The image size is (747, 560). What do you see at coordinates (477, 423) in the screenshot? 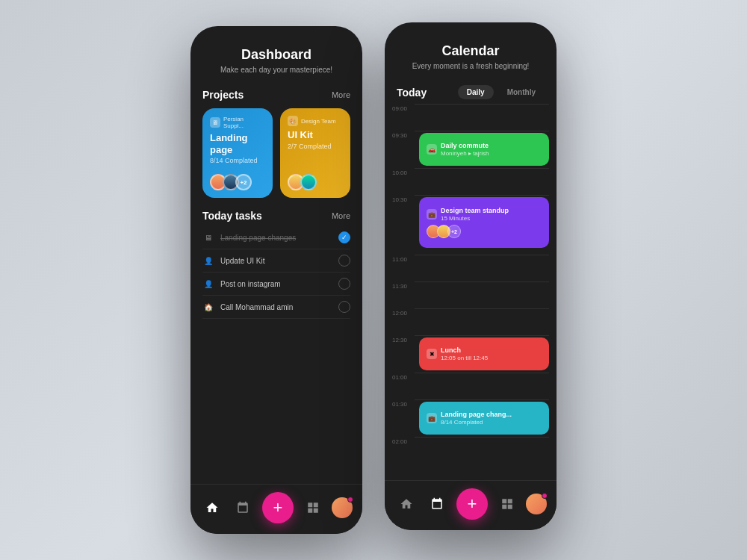
I see `landing-subtitle: 8/14 Complated` at bounding box center [477, 423].